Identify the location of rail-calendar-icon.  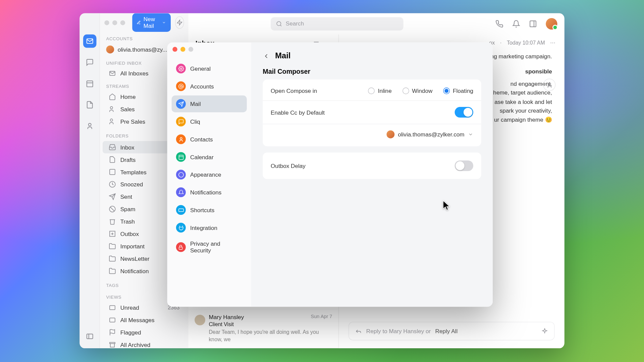
(90, 83).